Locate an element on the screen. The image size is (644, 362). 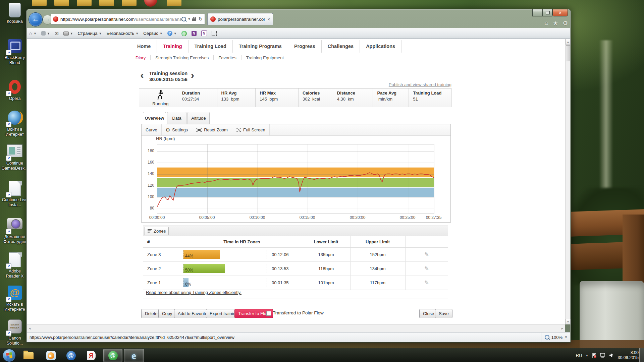
tab-overview: Overview is located at coordinates (154, 118).